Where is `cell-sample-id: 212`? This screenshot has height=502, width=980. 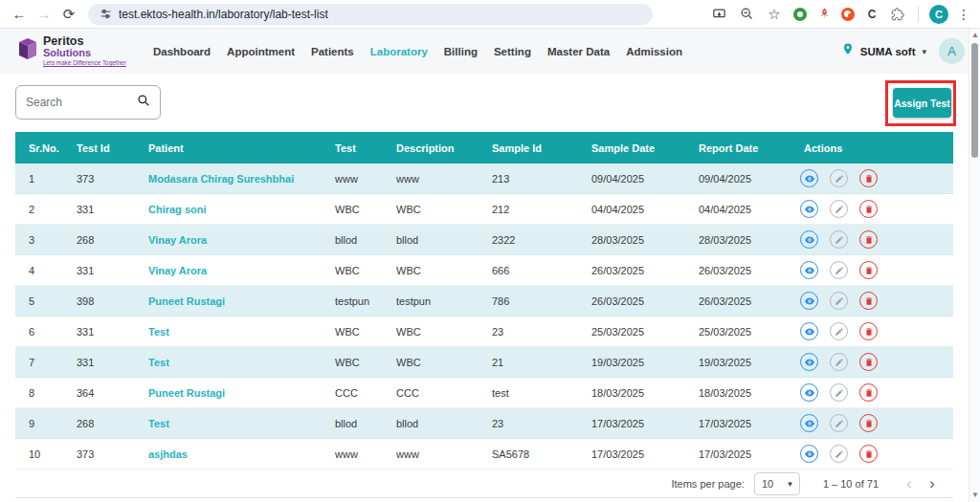 cell-sample-id: 212 is located at coordinates (528, 209).